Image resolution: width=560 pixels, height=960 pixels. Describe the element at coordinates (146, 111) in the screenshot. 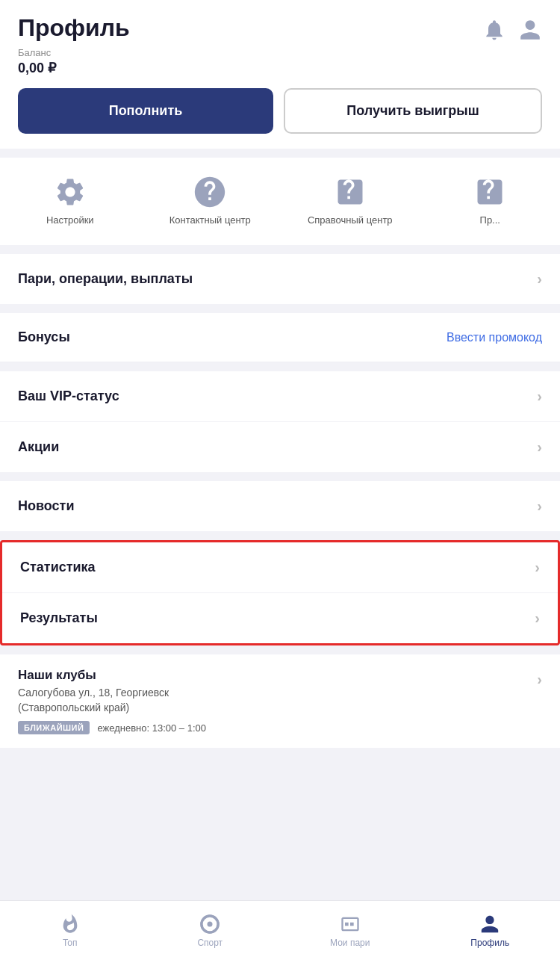

I see `deposit-button: Пополнить` at that location.